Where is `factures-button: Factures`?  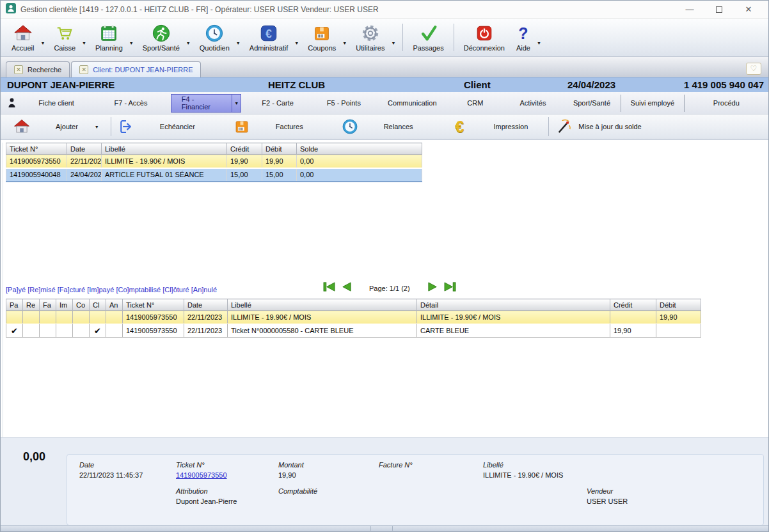
factures-button: Factures is located at coordinates (267, 127).